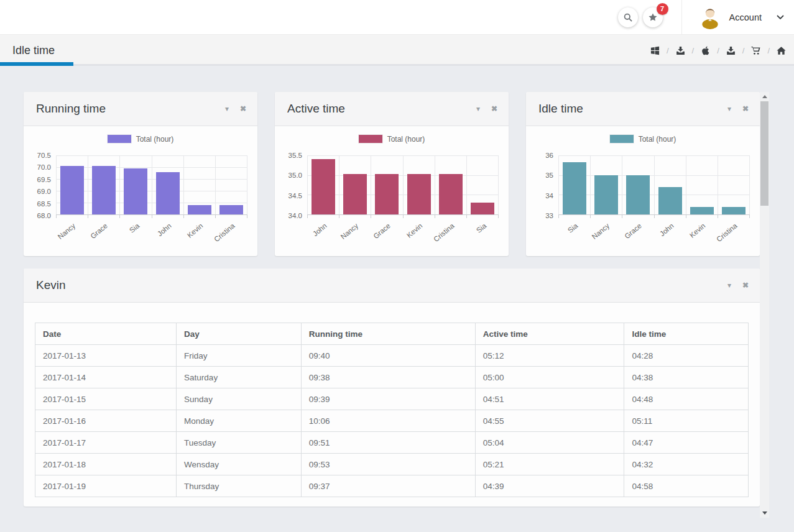 The image size is (794, 532). What do you see at coordinates (71, 109) in the screenshot?
I see `panel-title: Running time` at bounding box center [71, 109].